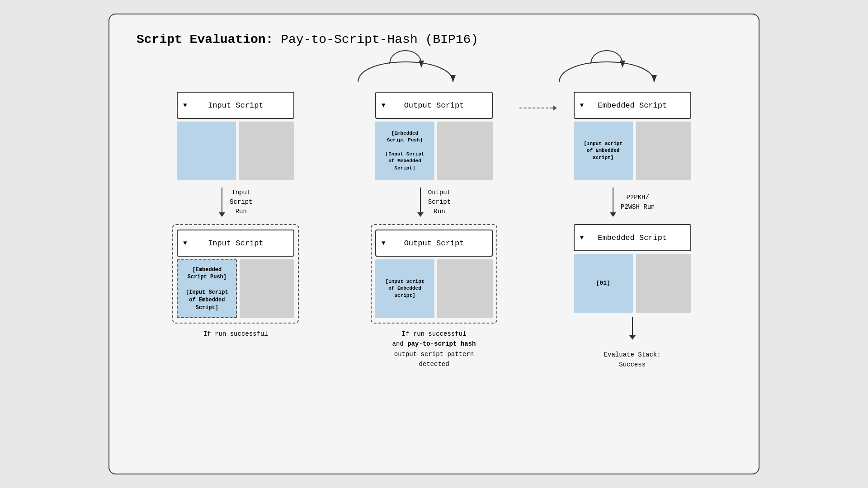  I want to click on col3-bottom-dropdown-arrow: ▼, so click(582, 238).